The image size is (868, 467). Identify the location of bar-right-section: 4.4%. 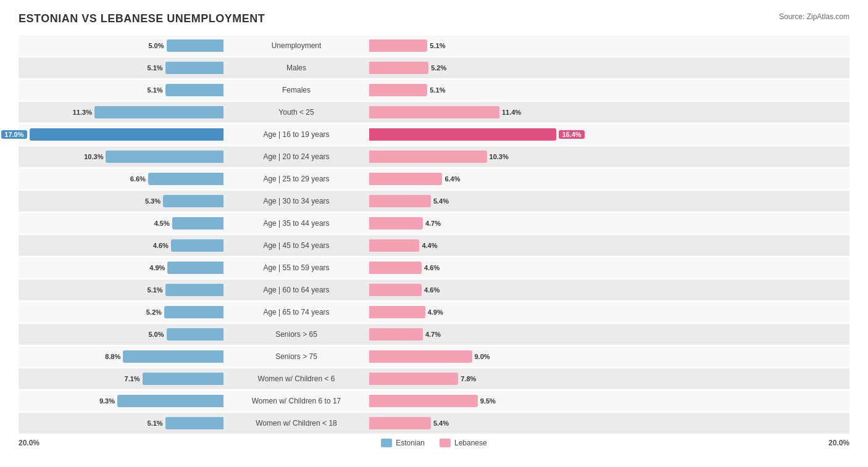
(469, 246).